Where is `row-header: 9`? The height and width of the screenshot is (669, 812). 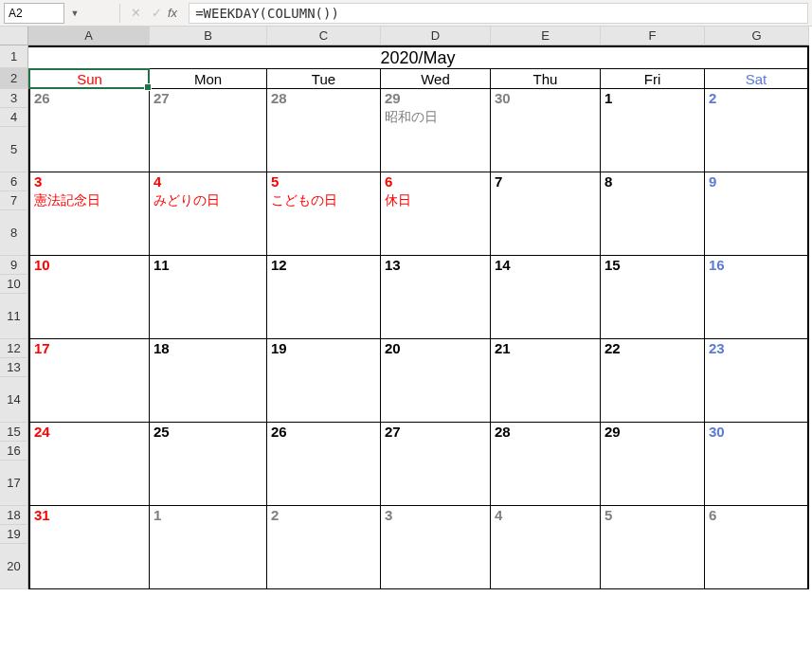
row-header: 9 is located at coordinates (14, 265).